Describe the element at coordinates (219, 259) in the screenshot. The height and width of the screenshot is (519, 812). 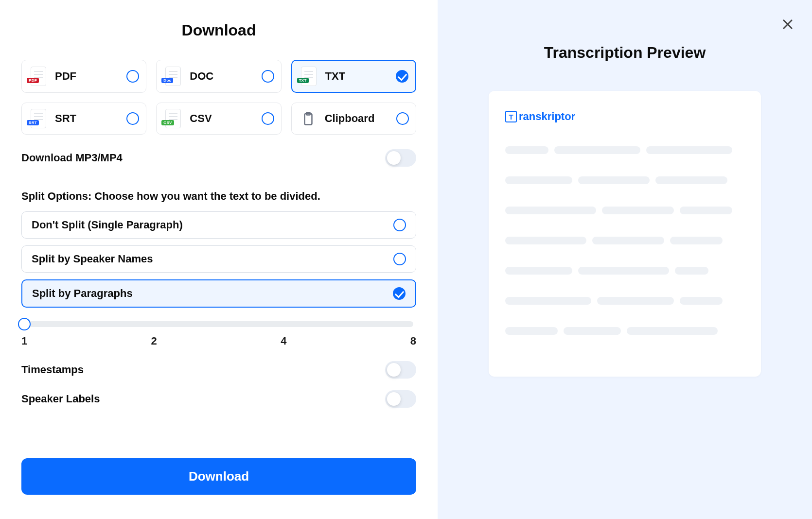
I see `split-option-speaker: Split by Speaker Names` at that location.